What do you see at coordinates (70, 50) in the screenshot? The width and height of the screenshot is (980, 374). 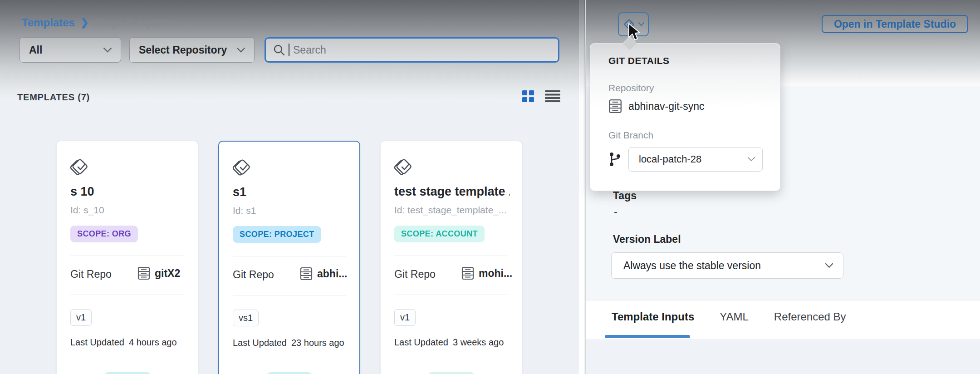 I see `type-filter-dropdown: All` at bounding box center [70, 50].